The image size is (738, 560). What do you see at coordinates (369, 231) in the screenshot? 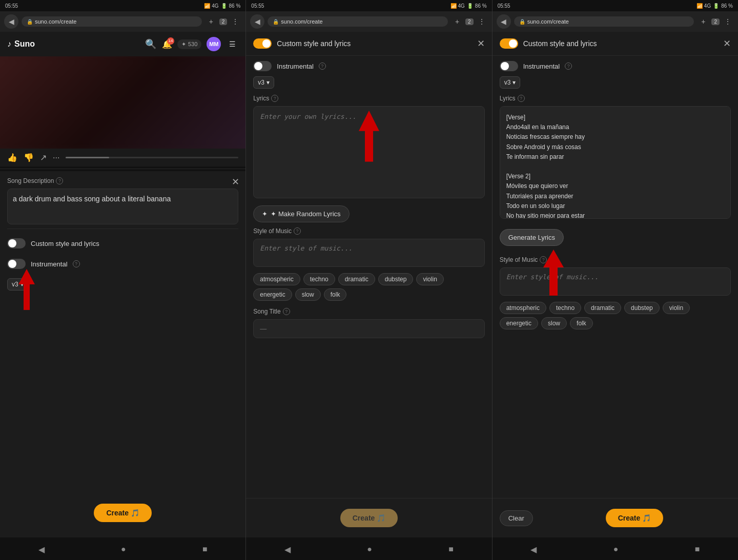
I see `style-music-label-2: Style of Music ?` at bounding box center [369, 231].